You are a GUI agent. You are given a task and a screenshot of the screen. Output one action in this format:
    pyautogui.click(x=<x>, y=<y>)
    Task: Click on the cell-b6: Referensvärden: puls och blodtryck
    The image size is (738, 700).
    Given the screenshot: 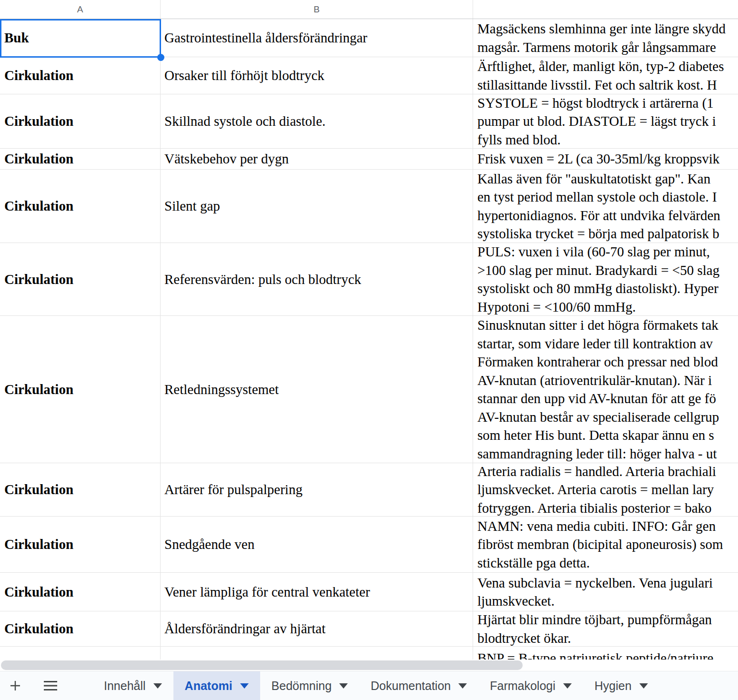 What is the action you would take?
    pyautogui.click(x=317, y=279)
    